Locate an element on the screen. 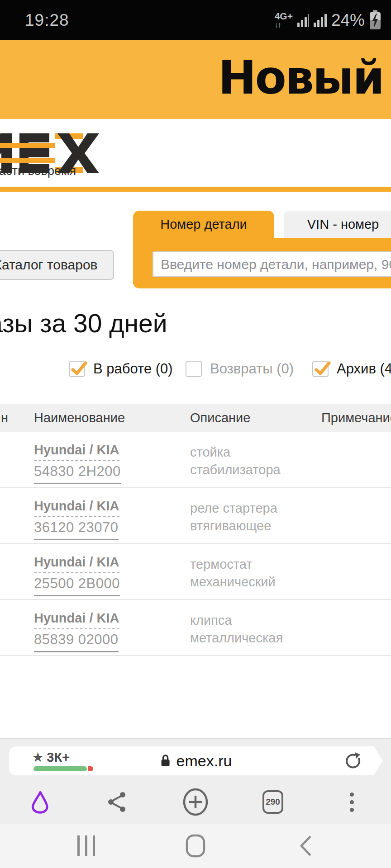 The height and width of the screenshot is (868, 391). address-bar: ★ 3К+ emex.ru is located at coordinates (196, 761).